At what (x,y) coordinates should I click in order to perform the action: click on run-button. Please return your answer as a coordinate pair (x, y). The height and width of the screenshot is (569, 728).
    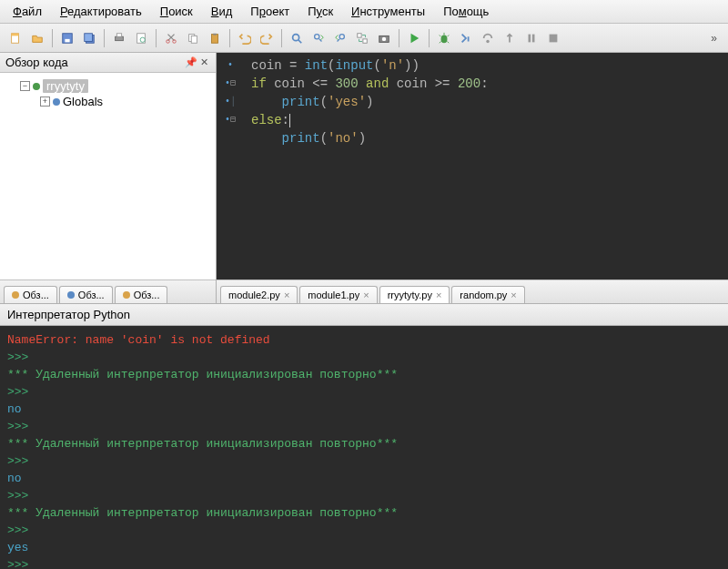
    Looking at the image, I should click on (414, 38).